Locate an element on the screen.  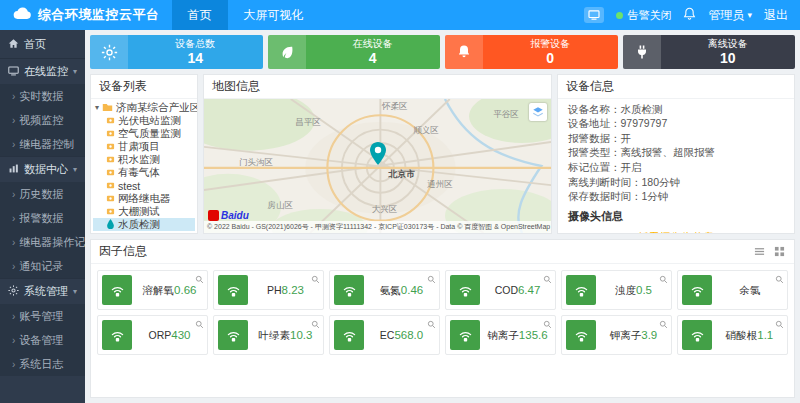
camera-empty-text: 暂无摄像头信息 is located at coordinates (676, 232).